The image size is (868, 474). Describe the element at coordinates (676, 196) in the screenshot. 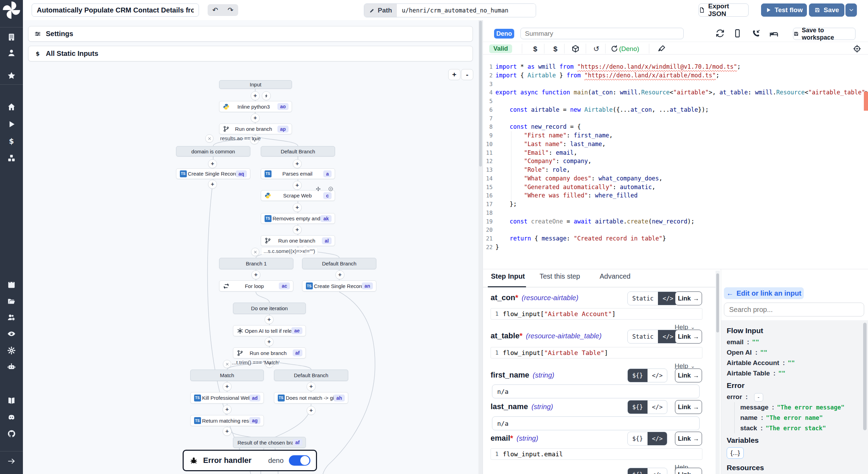

I see `code-line: 16 "Where was filled": where_filled` at that location.